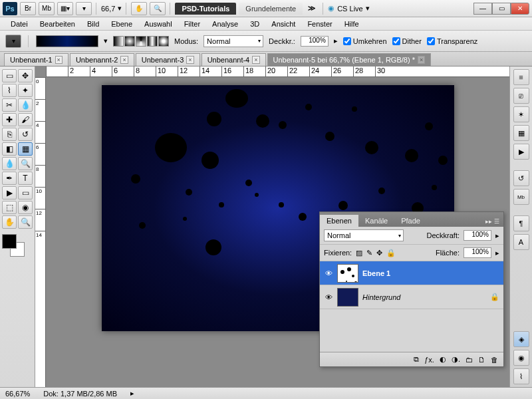 The width and height of the screenshot is (532, 399). Describe the element at coordinates (205, 9) in the screenshot. I see `workspace-tab-active: PSD-Tutorials` at that location.